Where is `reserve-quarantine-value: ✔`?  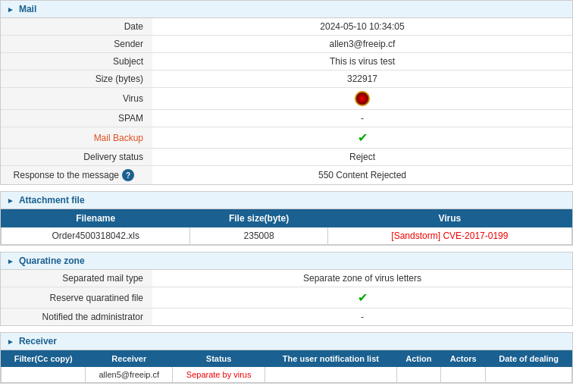 reserve-quarantine-value: ✔ is located at coordinates (362, 298).